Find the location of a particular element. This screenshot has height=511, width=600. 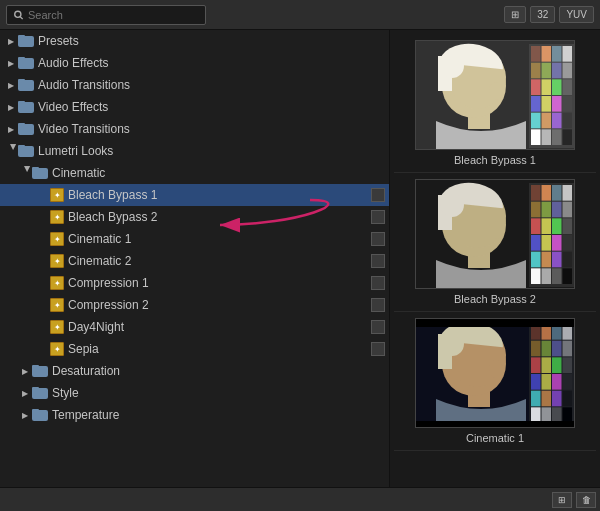

delete-button: 🗑 is located at coordinates (586, 500).